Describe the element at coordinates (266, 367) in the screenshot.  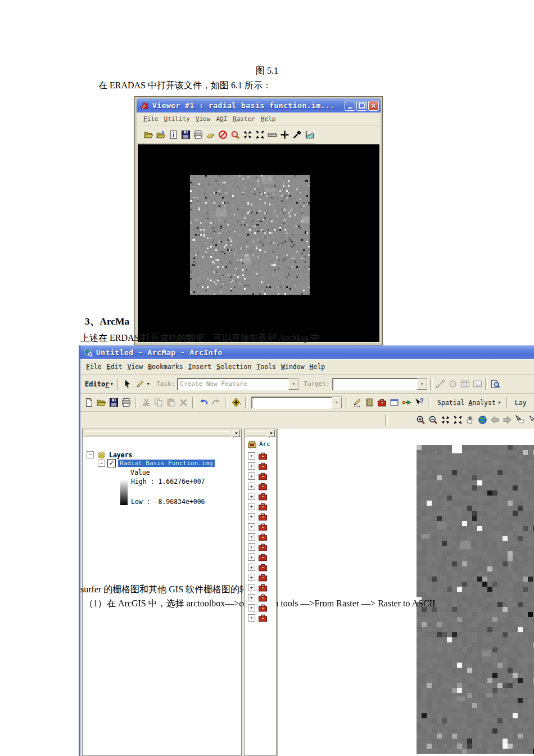
I see `menu-tools: Tools` at that location.